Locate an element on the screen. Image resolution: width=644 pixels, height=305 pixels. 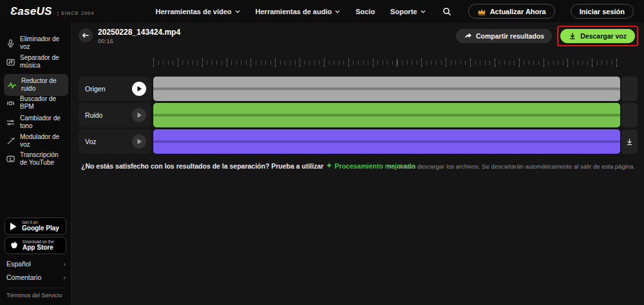
badge-store-name: App Store is located at coordinates (39, 248).